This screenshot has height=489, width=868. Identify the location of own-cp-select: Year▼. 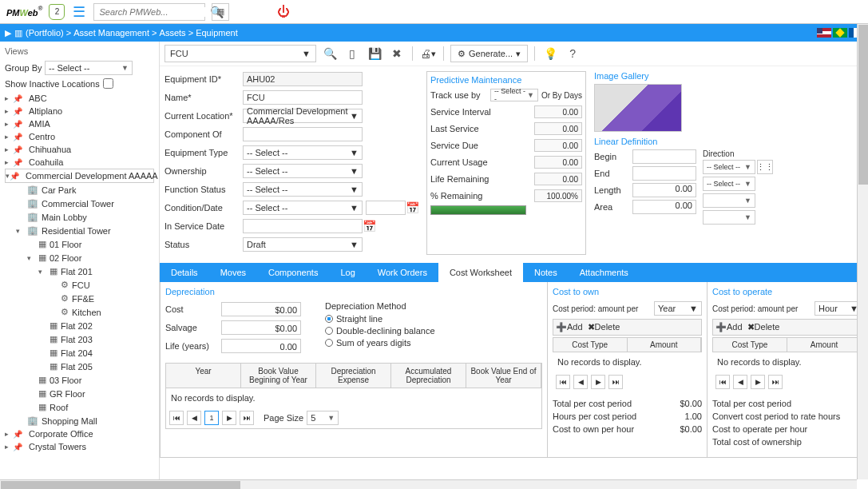
(678, 308).